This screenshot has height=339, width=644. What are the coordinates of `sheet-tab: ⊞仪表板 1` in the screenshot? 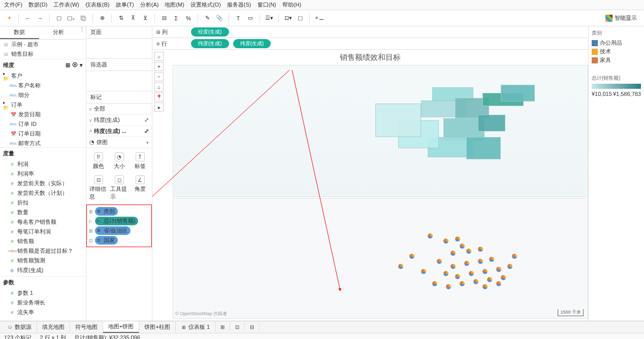 It's located at (196, 327).